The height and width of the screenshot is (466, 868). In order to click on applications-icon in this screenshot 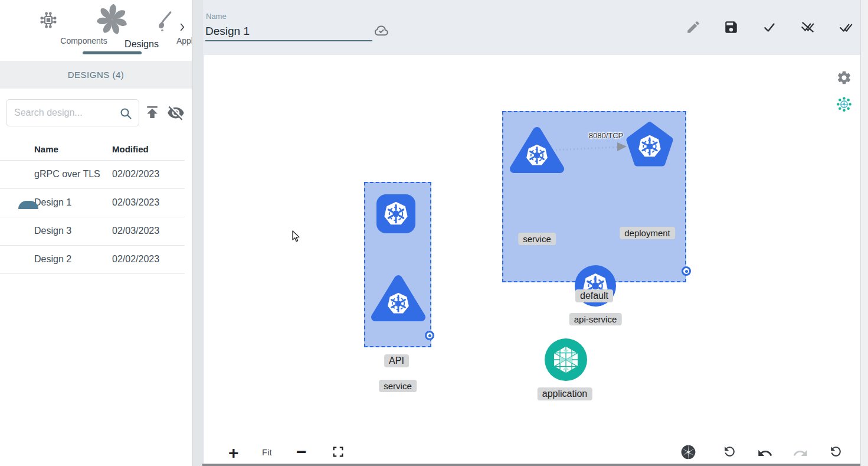, I will do `click(165, 21)`.